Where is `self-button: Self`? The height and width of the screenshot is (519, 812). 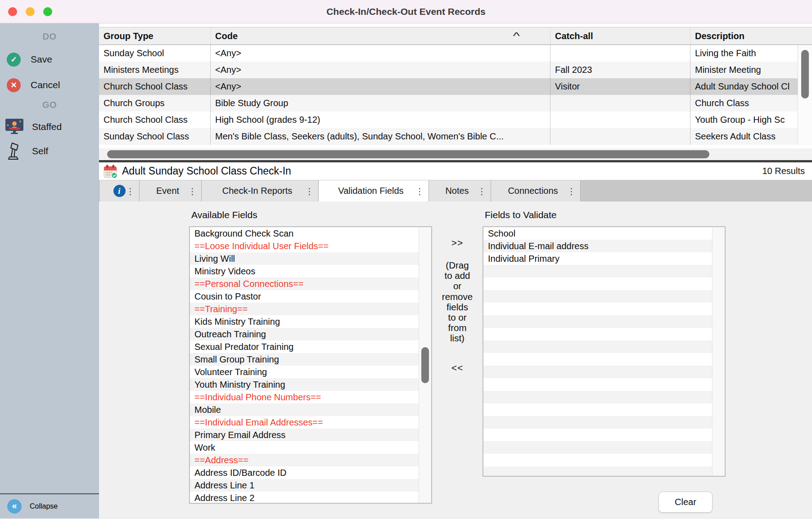
self-button: Self is located at coordinates (50, 151).